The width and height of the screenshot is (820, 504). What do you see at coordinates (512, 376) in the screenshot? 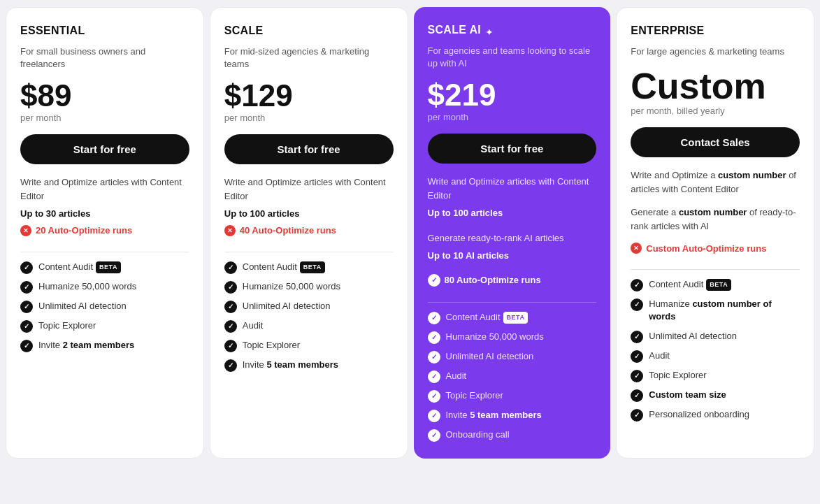
I see `feature-list: Content AuditBETAHumanize 50,000 wordsUn…` at bounding box center [512, 376].